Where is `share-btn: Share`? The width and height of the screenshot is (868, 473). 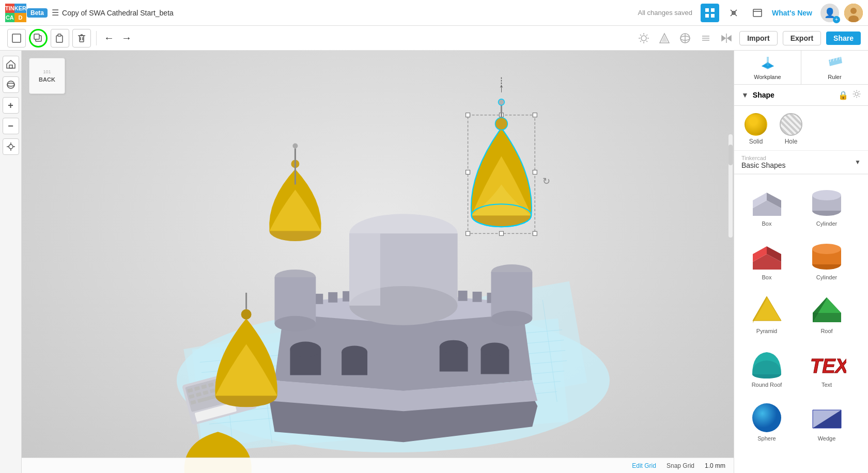 share-btn: Share is located at coordinates (843, 38).